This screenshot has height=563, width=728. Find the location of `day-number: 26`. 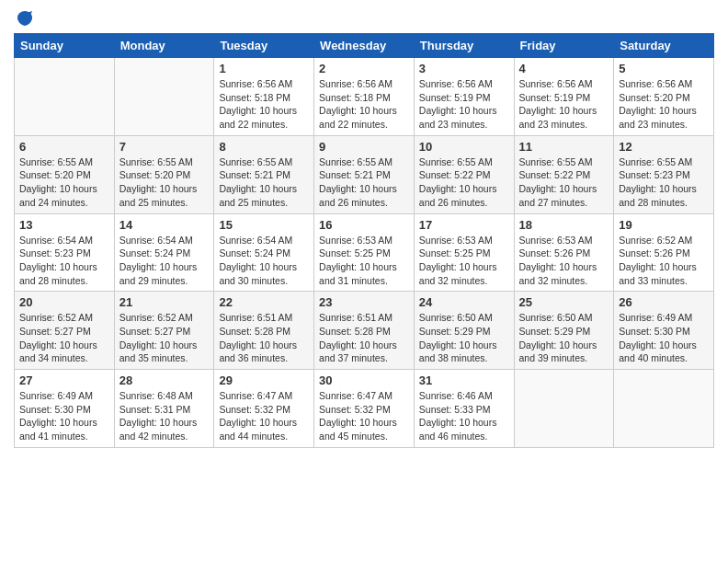

day-number: 26 is located at coordinates (664, 302).